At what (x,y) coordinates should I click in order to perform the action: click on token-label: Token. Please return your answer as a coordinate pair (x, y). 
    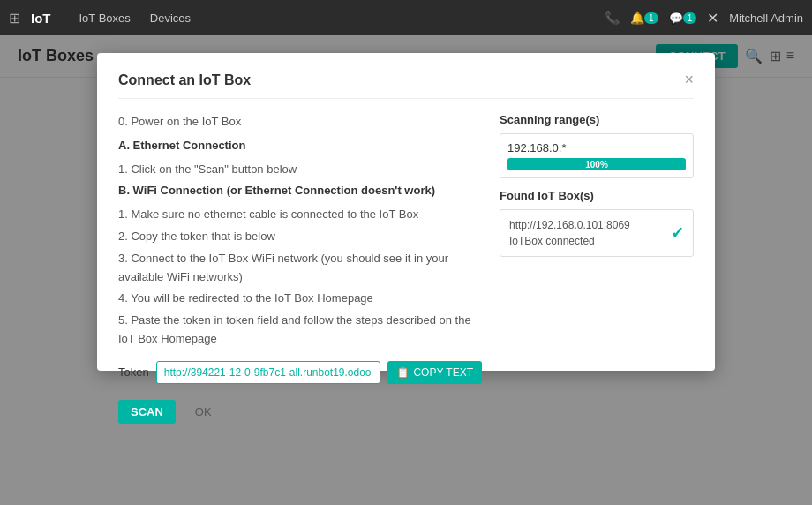
    Looking at the image, I should click on (134, 373).